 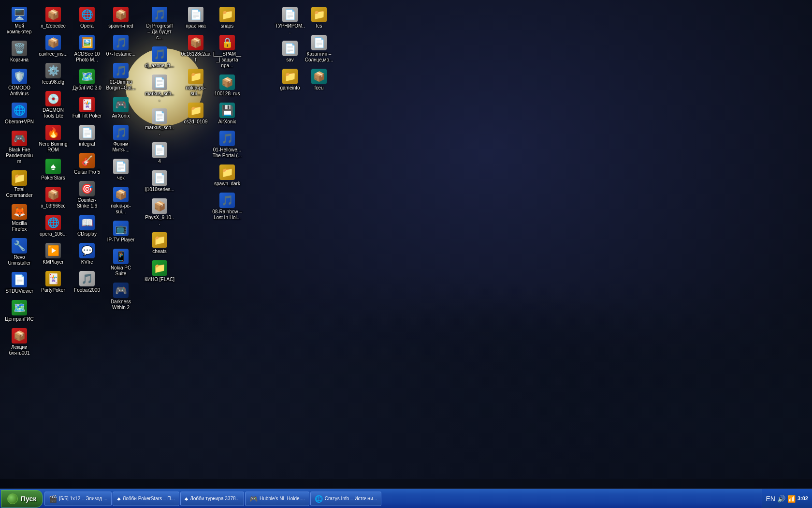 What do you see at coordinates (19, 218) in the screenshot?
I see `desktop-icon: 🦊Mozilla Firefox` at bounding box center [19, 218].